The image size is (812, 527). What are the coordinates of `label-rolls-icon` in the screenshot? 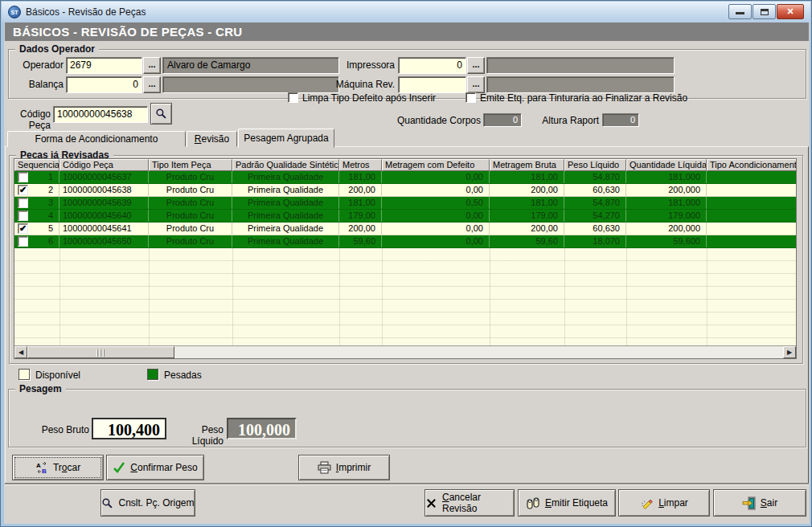 It's located at (533, 503).